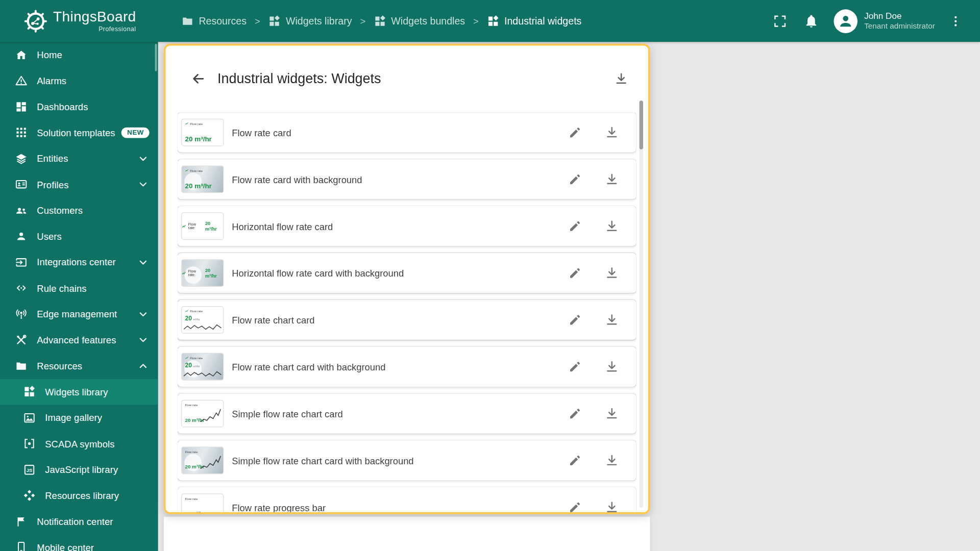  I want to click on list-scrollbar, so click(641, 304).